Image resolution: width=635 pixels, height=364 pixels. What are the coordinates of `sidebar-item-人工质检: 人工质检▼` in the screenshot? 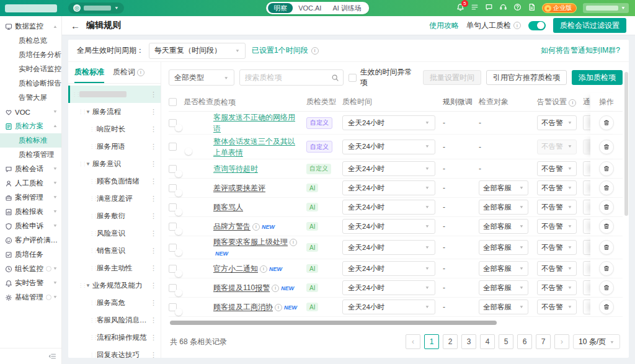 It's located at (31, 184).